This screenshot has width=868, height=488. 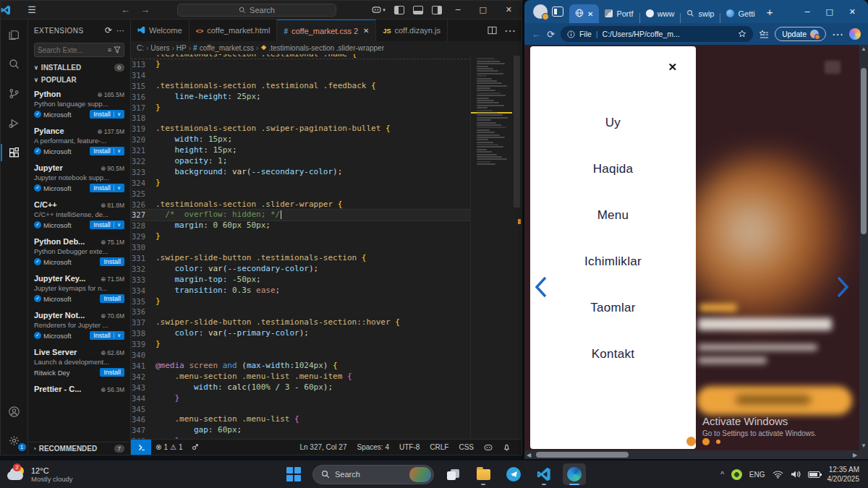 I want to click on browser-tab: www, so click(x=660, y=14).